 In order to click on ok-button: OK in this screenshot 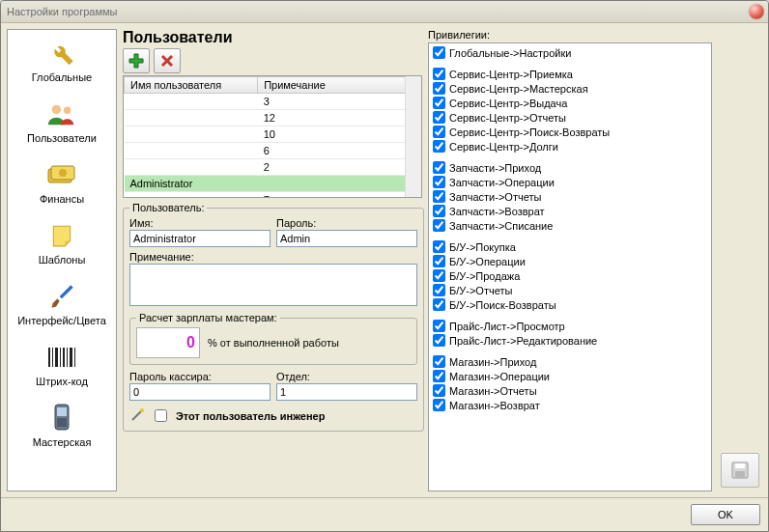, I will do `click(726, 515)`.